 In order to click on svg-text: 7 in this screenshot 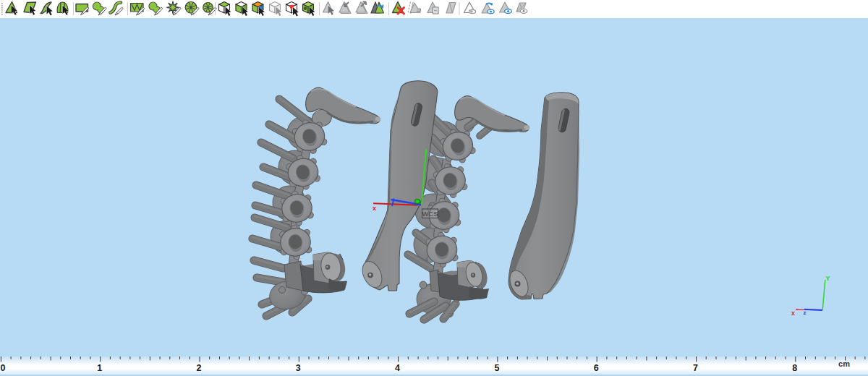, I will do `click(696, 368)`.